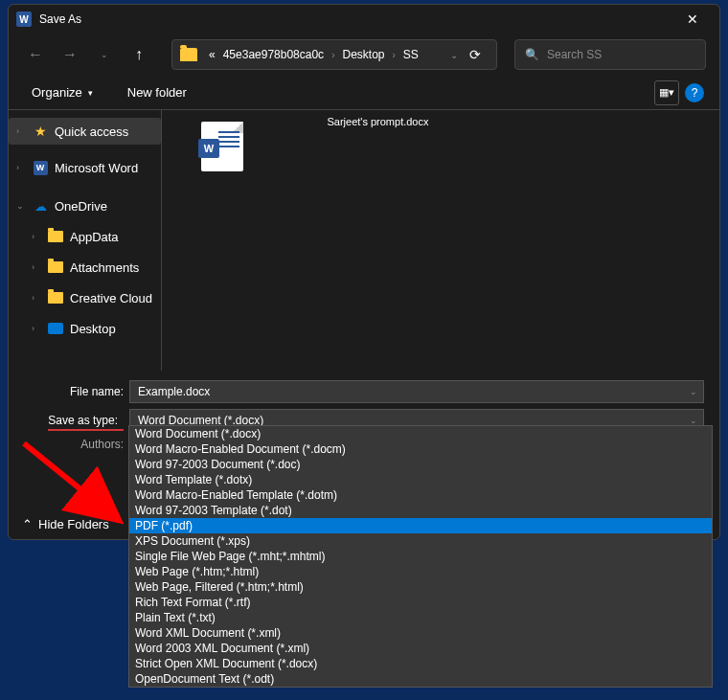 The width and height of the screenshot is (728, 700). Describe the element at coordinates (421, 587) in the screenshot. I see `savetype-option: Web Page, Filtered (*.htm;*.html)` at that location.